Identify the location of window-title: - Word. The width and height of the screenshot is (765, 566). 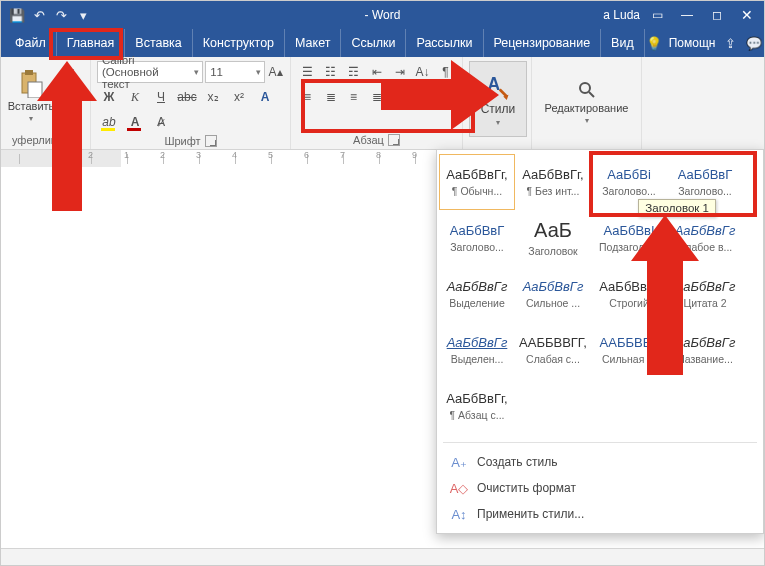
(383, 15).